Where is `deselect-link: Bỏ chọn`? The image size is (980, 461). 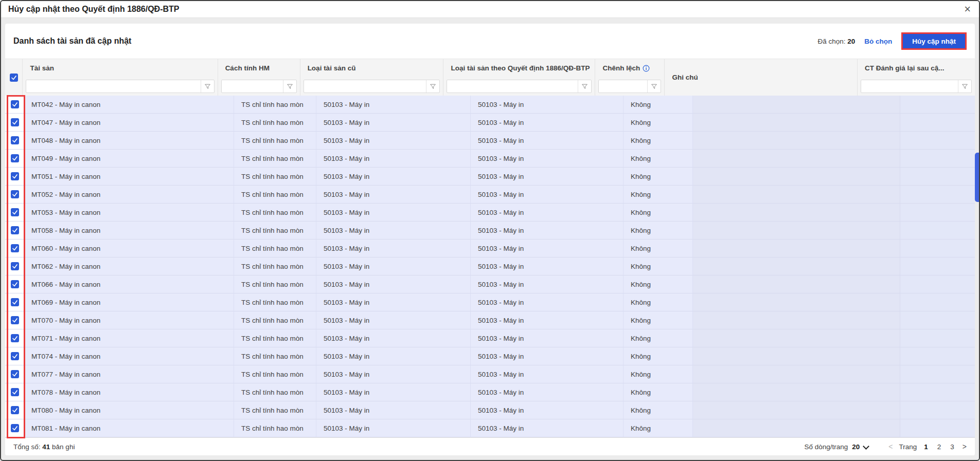
deselect-link: Bỏ chọn is located at coordinates (878, 41).